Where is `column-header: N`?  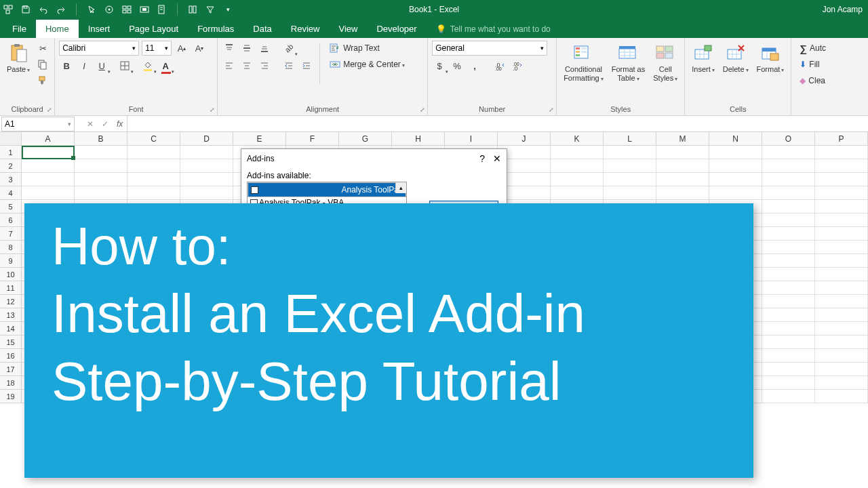
column-header: N is located at coordinates (736, 138).